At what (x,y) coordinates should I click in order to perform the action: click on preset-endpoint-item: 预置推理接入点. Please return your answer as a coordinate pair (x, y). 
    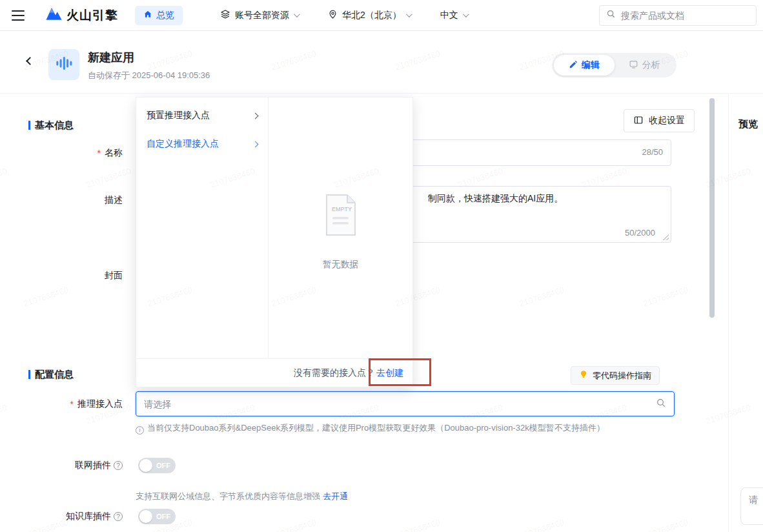
    Looking at the image, I should click on (202, 116).